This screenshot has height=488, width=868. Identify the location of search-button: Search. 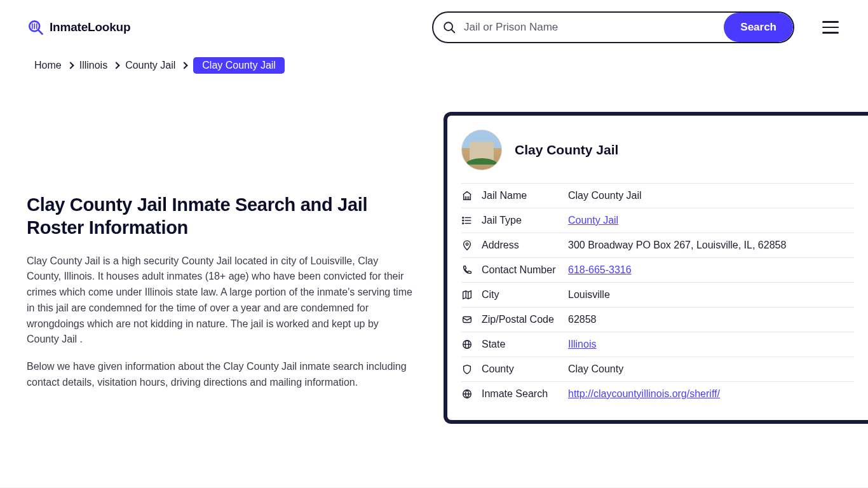
(759, 27).